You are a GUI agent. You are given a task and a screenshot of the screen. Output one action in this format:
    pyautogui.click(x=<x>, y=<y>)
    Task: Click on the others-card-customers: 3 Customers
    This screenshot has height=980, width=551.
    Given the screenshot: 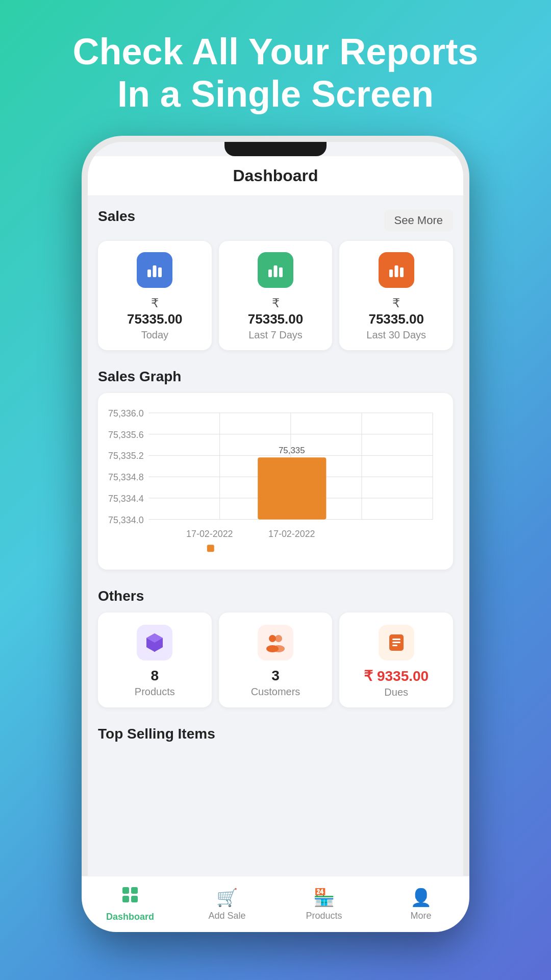 What is the action you would take?
    pyautogui.click(x=276, y=660)
    